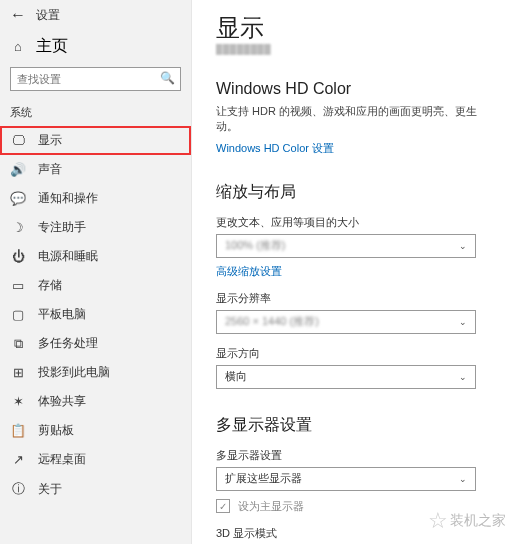 The width and height of the screenshot is (512, 544). I want to click on sidebar-item-clipboard: 📋剪贴板, so click(96, 430).